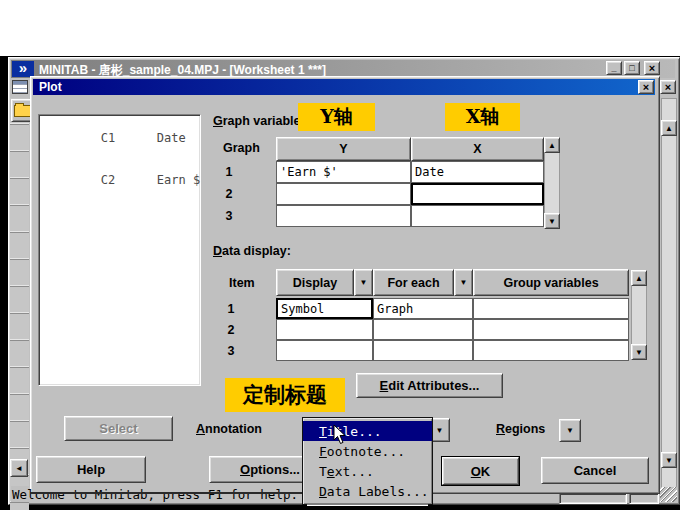 This screenshot has height=510, width=680. I want to click on folder-icon, so click(22, 111).